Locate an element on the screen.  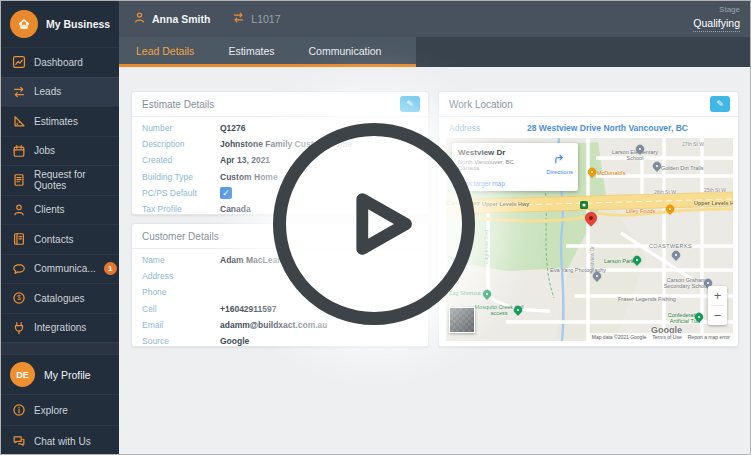
card-title: Customer Details is located at coordinates (180, 236).